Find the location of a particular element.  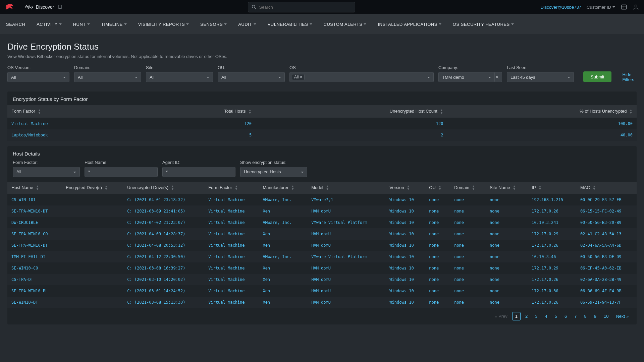

col-header: MAC ▲▼ is located at coordinates (606, 188).